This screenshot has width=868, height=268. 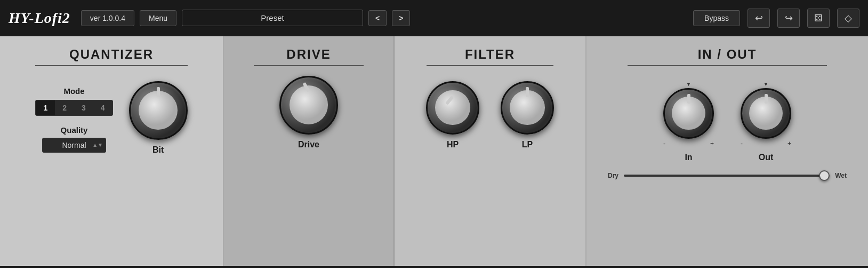 What do you see at coordinates (449, 100) in the screenshot?
I see `hp-knob-indicator` at bounding box center [449, 100].